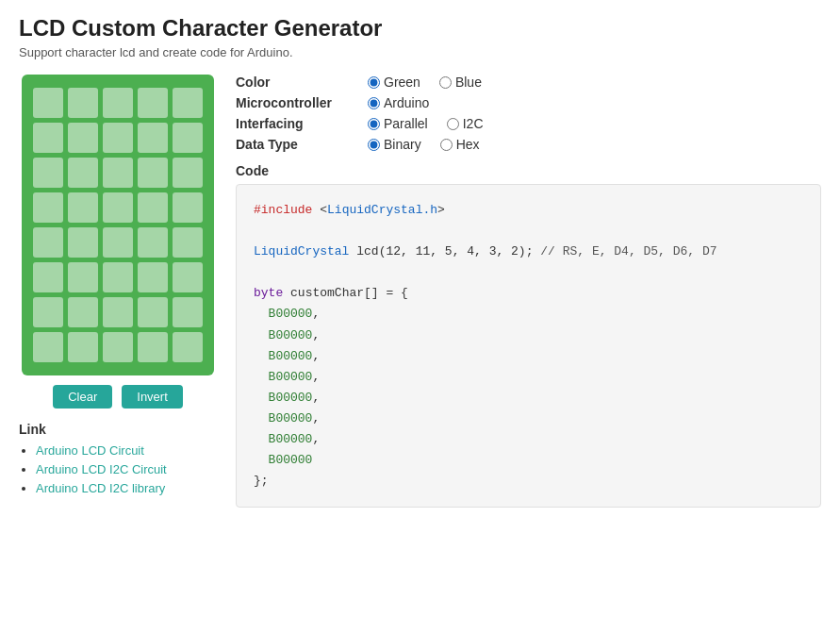 This screenshot has height=617, width=840. Describe the element at coordinates (102, 450) in the screenshot. I see `list-item: Arduino LCD Circuit` at that location.